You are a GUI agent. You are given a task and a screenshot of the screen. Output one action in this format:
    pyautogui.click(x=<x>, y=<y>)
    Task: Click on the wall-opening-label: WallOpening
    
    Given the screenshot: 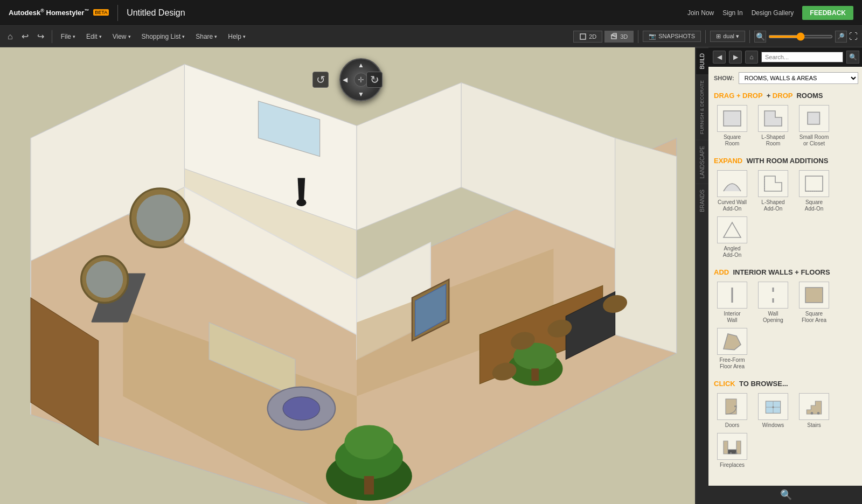 What is the action you would take?
    pyautogui.click(x=773, y=317)
    